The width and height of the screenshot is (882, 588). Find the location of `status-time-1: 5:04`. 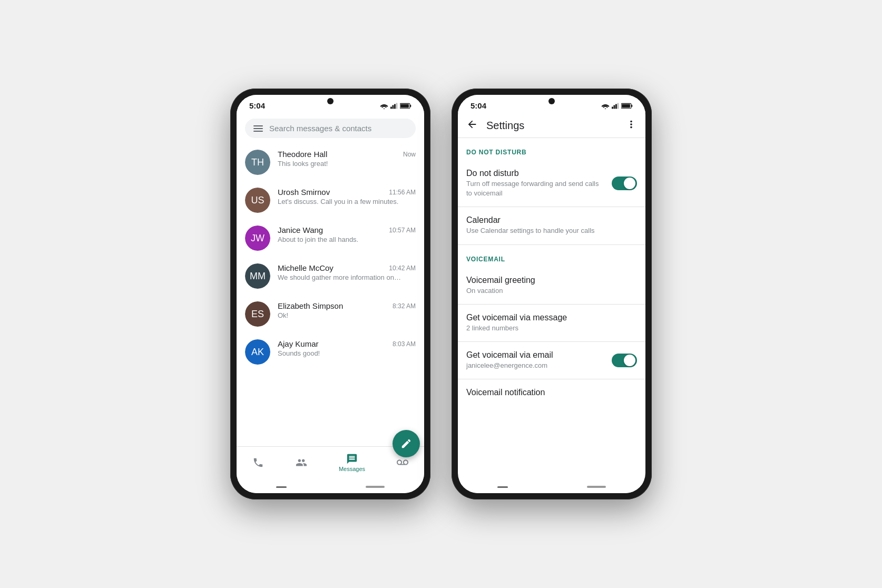

status-time-1: 5:04 is located at coordinates (257, 105).